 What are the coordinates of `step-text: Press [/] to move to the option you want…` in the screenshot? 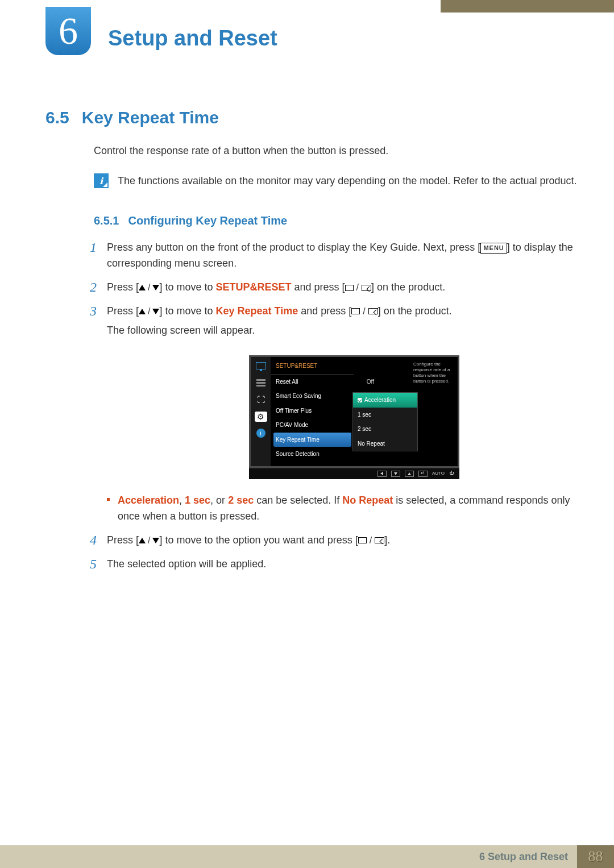 It's located at (343, 541).